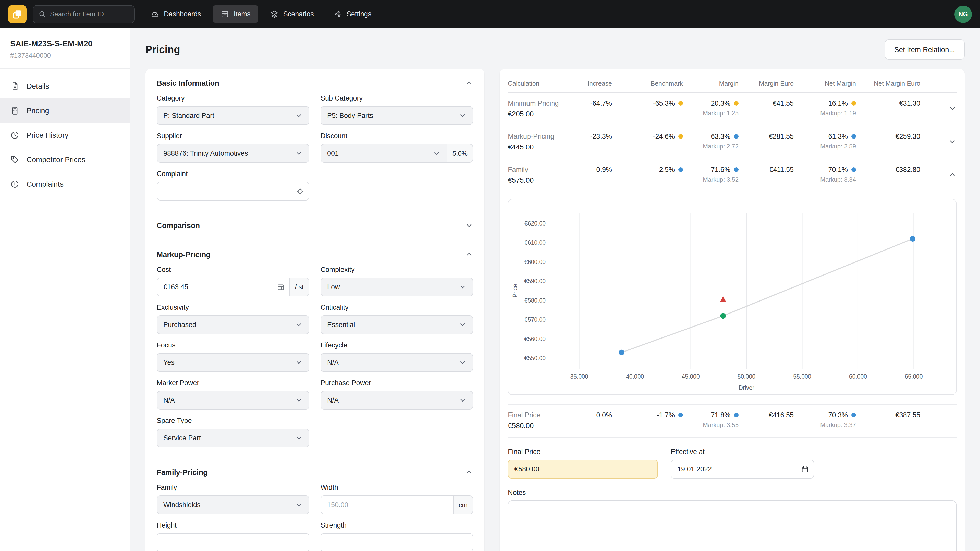 The width and height of the screenshot is (980, 551). I want to click on net-margin-euro-value: €259.30, so click(888, 142).